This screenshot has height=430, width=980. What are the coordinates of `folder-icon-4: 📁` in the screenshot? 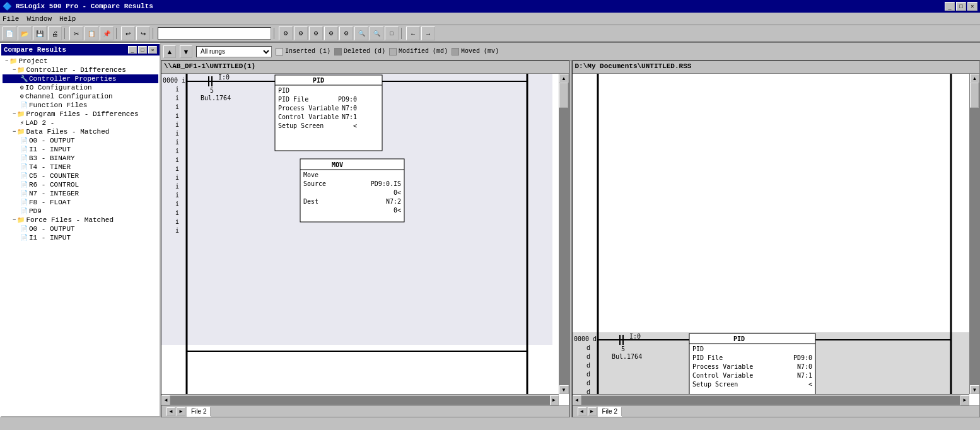 It's located at (21, 132).